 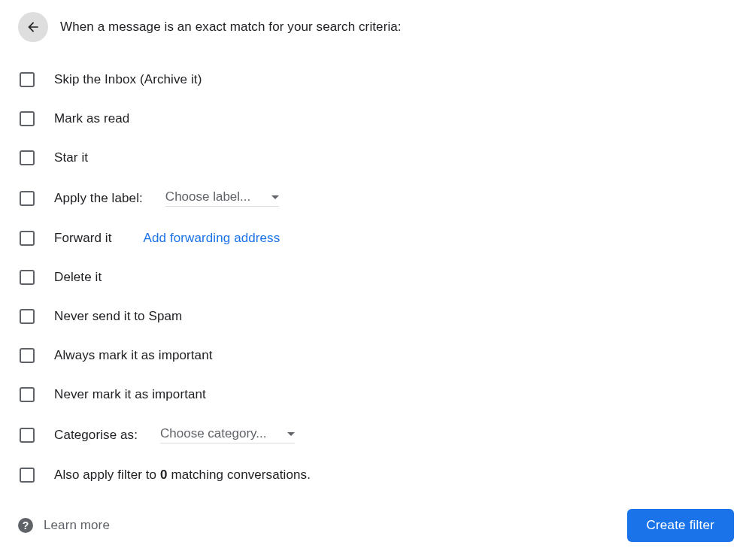 What do you see at coordinates (212, 238) in the screenshot?
I see `add-forwarding-link: Add forwarding address` at bounding box center [212, 238].